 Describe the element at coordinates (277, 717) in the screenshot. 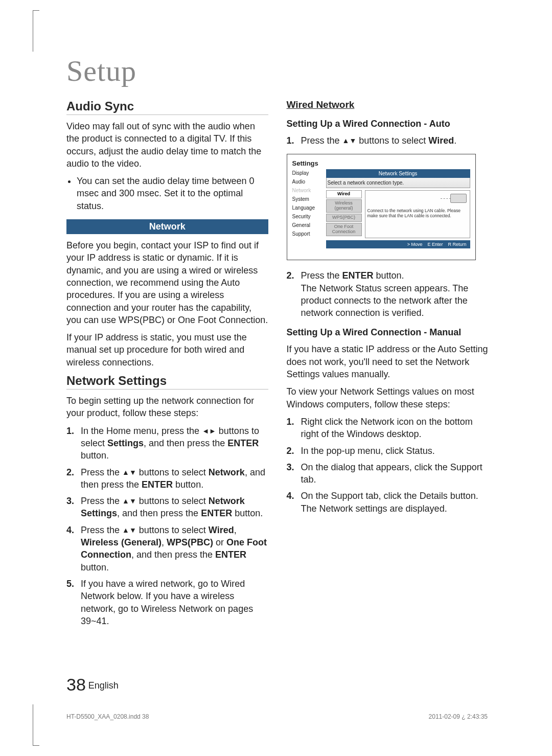

I see `print-metadata: HT-D5500_XAA_0208.indd 38 2011-02-09 ¿ 2…` at that location.